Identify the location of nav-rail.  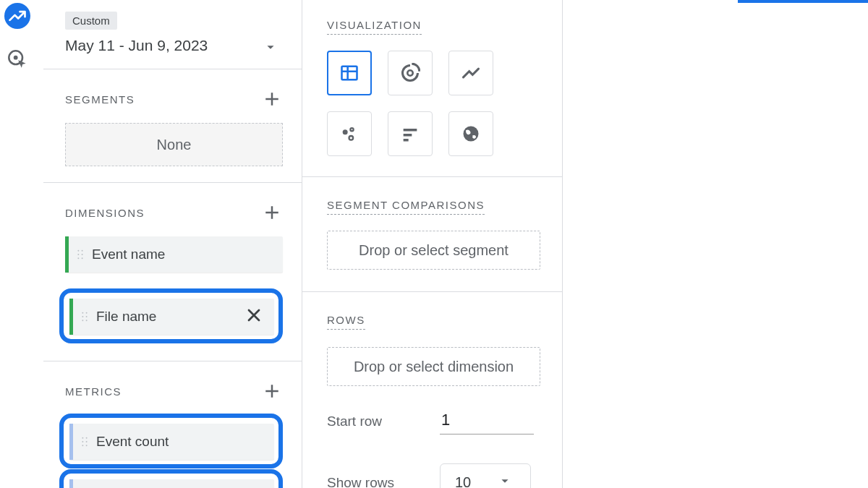
(17, 244).